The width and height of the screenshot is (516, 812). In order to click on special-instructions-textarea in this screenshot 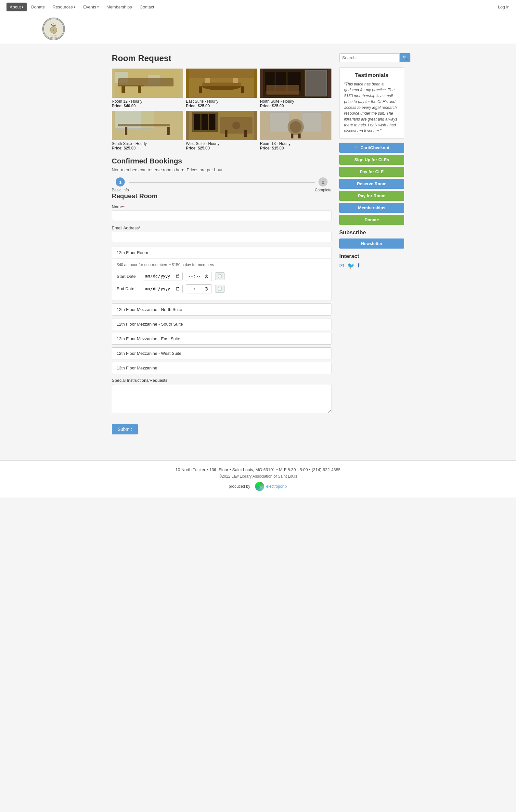, I will do `click(222, 399)`.